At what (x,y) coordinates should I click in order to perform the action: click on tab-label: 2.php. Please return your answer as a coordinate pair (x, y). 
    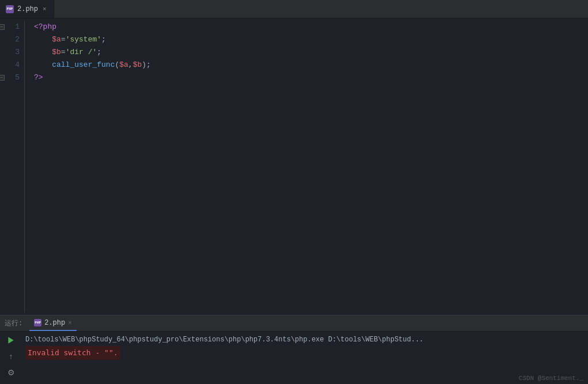
    Looking at the image, I should click on (28, 9).